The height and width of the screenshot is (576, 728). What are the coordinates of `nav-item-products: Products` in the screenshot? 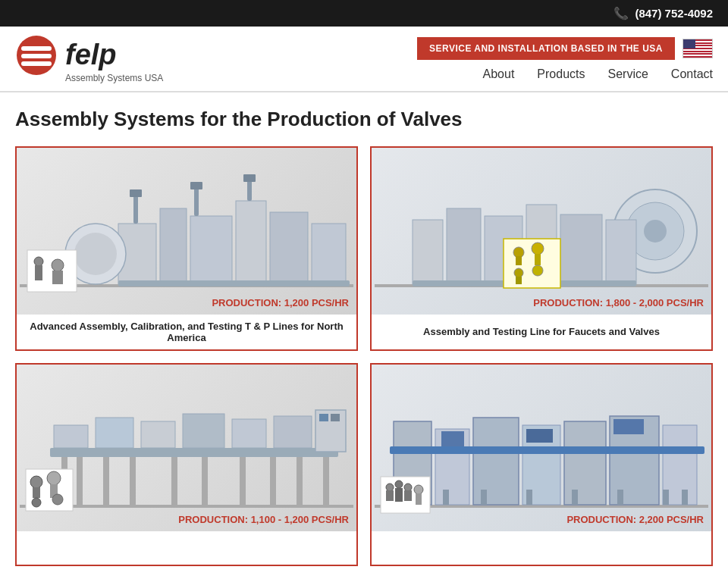 It's located at (561, 74).